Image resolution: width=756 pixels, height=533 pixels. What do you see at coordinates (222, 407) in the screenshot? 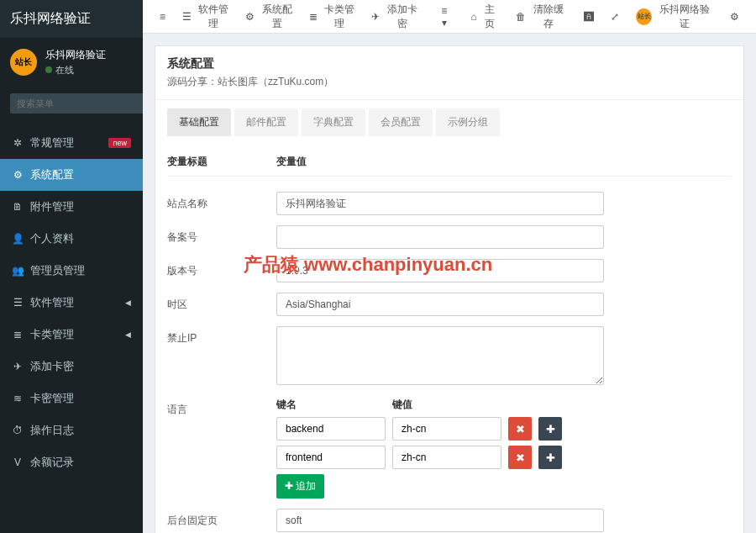
I see `label-lang: 语言` at bounding box center [222, 407].